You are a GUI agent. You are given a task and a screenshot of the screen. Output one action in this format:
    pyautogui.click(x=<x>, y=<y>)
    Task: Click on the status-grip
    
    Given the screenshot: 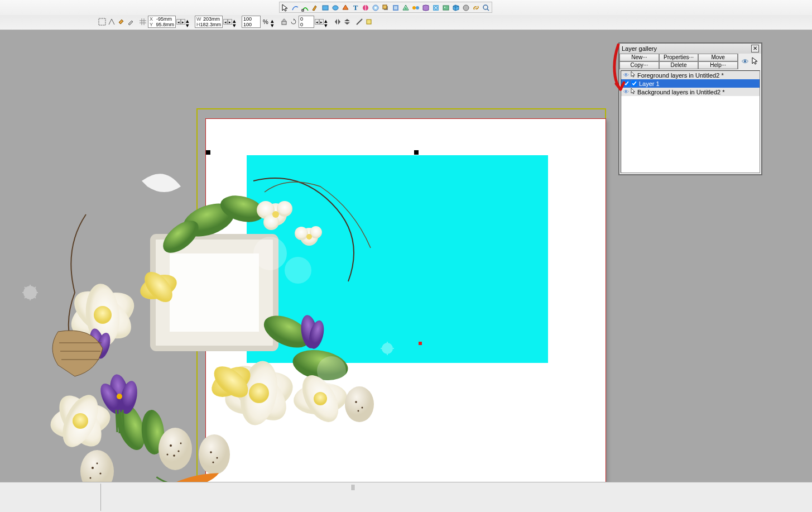 What is the action you would take?
    pyautogui.click(x=353, y=487)
    